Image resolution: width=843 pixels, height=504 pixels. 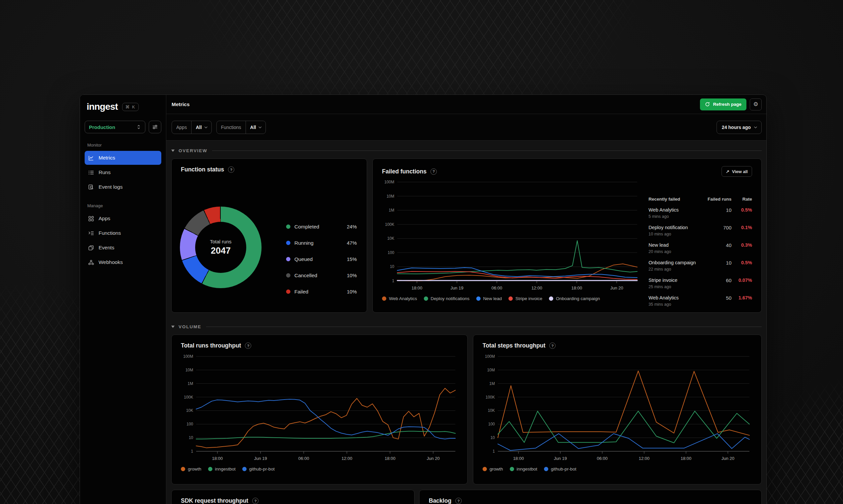 What do you see at coordinates (675, 304) in the screenshot?
I see `failed-time: 35 mins ago` at bounding box center [675, 304].